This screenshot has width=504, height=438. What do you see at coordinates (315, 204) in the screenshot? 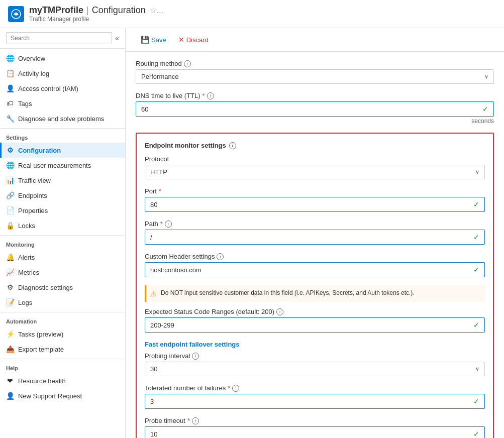
I see `port-input: 80 ✓` at bounding box center [315, 204].